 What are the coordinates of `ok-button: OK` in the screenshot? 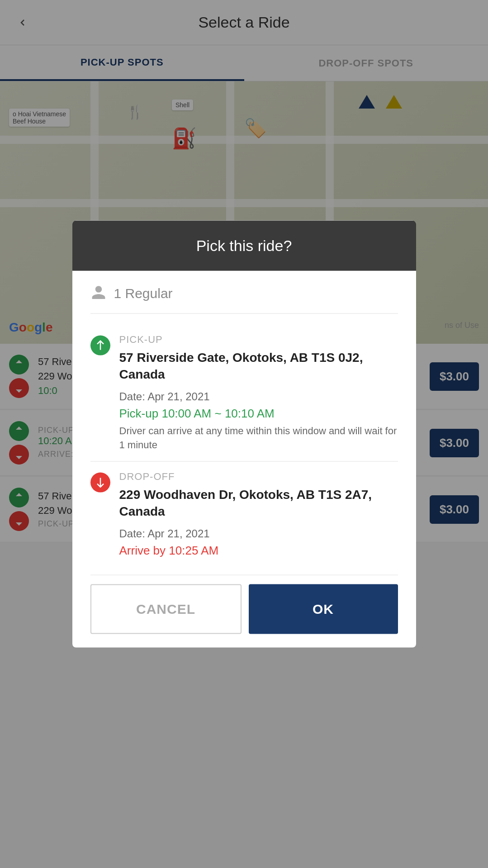 It's located at (323, 609).